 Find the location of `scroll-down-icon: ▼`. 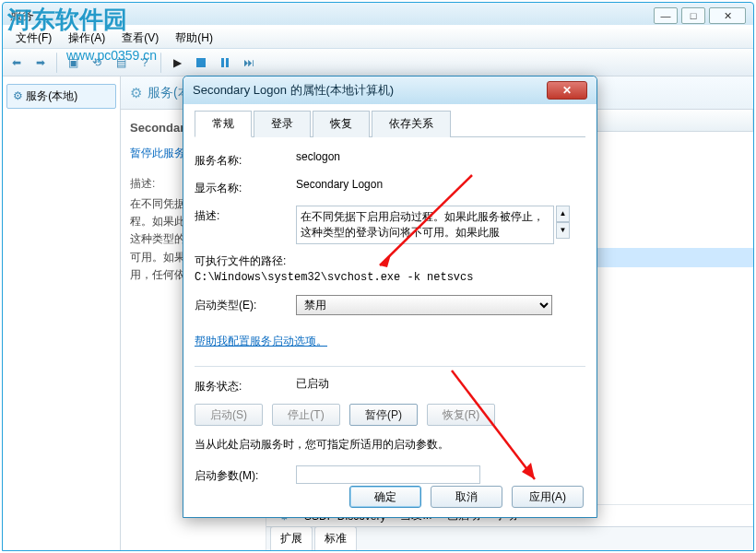

scroll-down-icon: ▼ is located at coordinates (562, 230).